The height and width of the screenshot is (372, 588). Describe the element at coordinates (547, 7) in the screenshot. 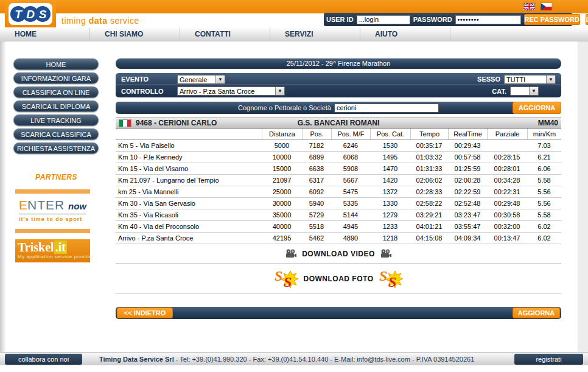

I see `czech-flag-icon` at that location.